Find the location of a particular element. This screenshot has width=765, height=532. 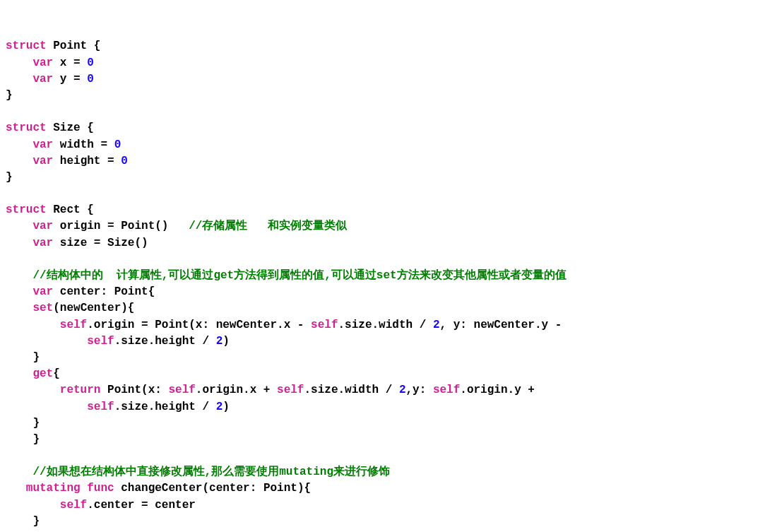

comment: //结构体中的 计算属性,可以通过get方法得到属性的值,可以通过set方法来改… is located at coordinates (286, 276).